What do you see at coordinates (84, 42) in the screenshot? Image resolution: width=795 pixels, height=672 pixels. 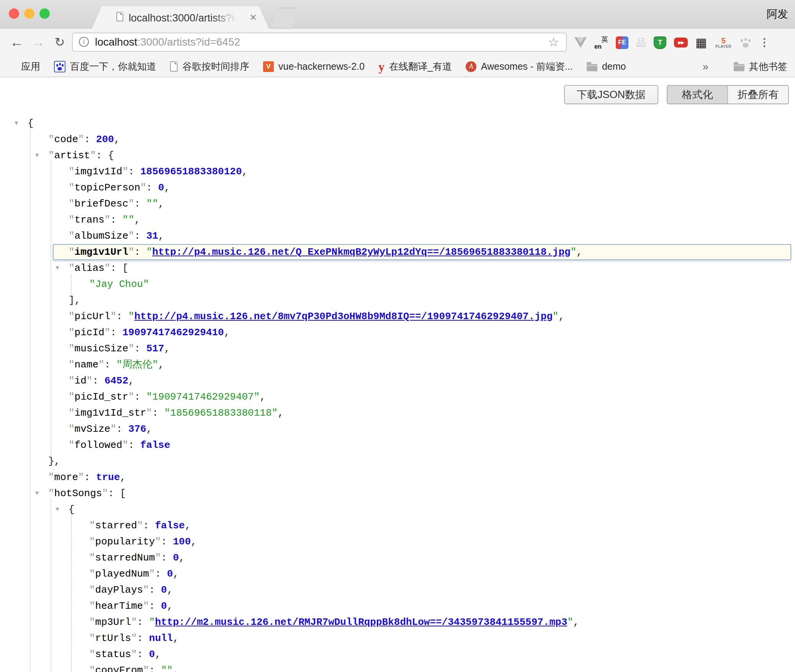 I see `site-info-icon` at bounding box center [84, 42].